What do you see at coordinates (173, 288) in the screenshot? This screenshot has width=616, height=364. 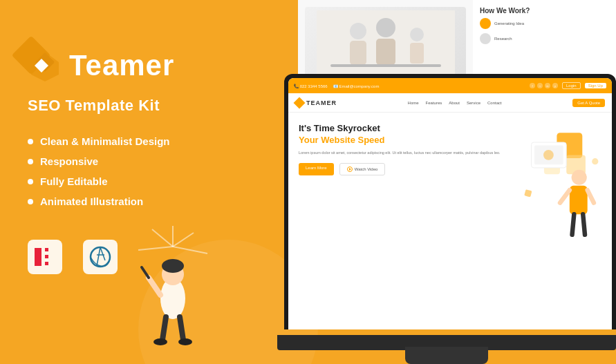 I see `character-illustration` at bounding box center [173, 288].